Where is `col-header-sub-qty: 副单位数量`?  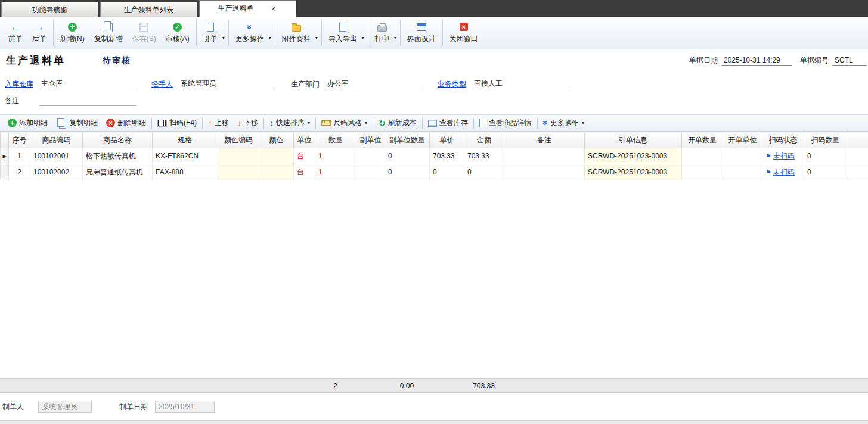
col-header-sub-qty: 副单位数量 is located at coordinates (408, 141).